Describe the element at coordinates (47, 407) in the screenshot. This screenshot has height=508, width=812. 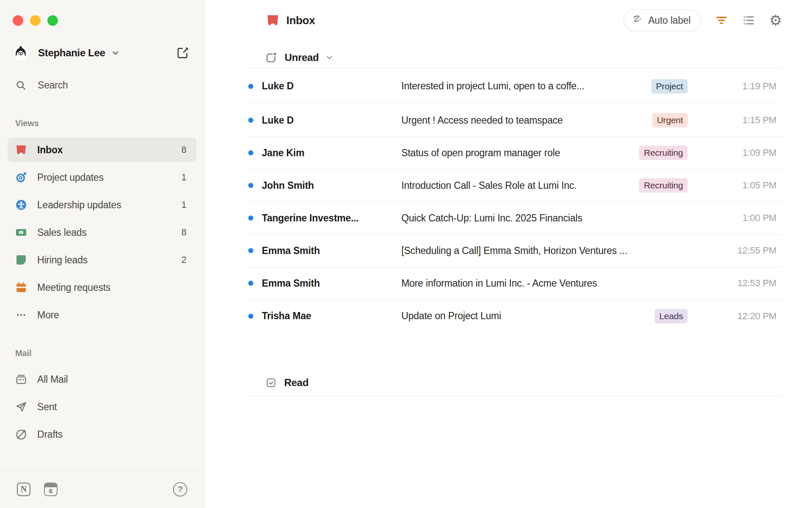
I see `sidebar-item-label: Sent` at that location.